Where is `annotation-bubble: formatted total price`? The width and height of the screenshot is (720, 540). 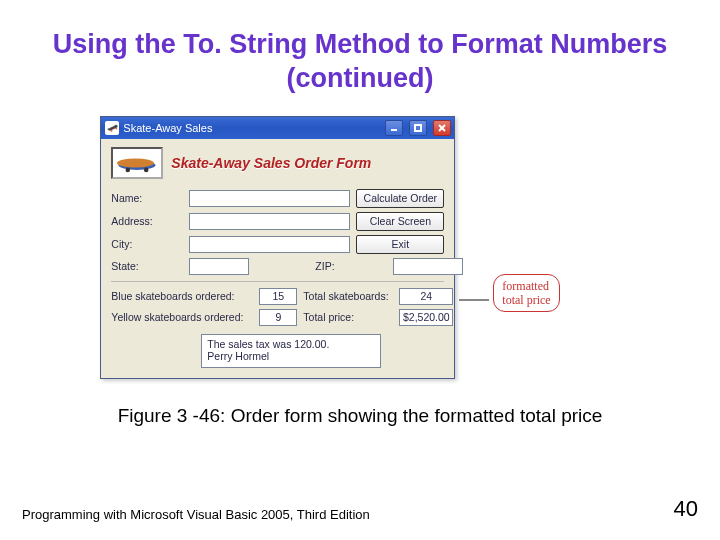 annotation-bubble: formatted total price is located at coordinates (526, 294).